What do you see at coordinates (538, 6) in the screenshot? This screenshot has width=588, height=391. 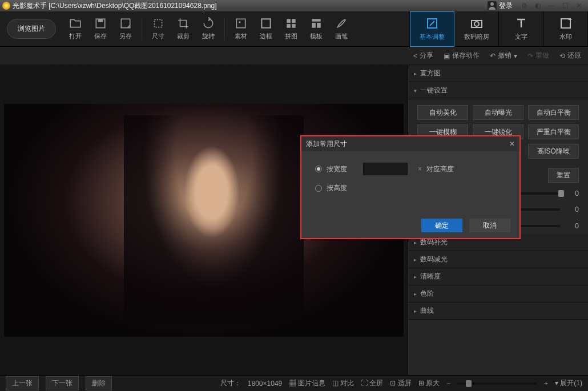 I see `theme-icon: ◐` at bounding box center [538, 6].